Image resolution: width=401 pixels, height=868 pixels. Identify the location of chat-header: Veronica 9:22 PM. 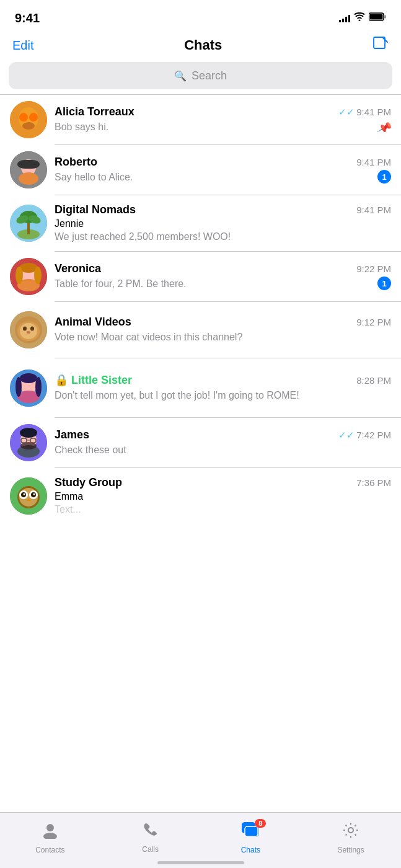
(223, 269).